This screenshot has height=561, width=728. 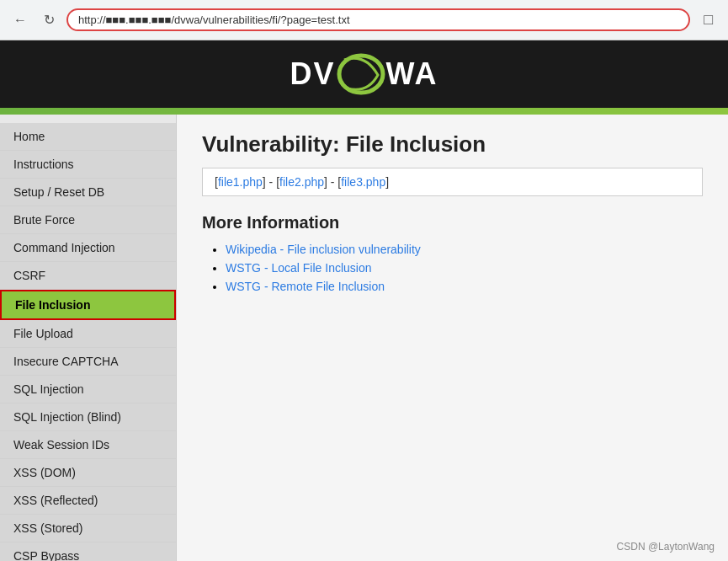 What do you see at coordinates (709, 20) in the screenshot?
I see `new-tab-button: □` at bounding box center [709, 20].